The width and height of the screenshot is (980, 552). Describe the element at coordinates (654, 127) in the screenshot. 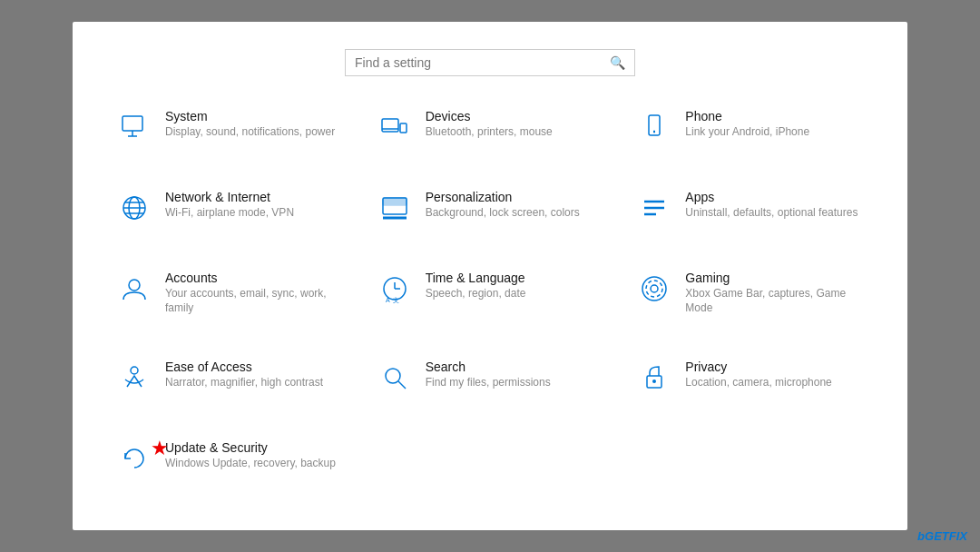

I see `phone-icon` at that location.